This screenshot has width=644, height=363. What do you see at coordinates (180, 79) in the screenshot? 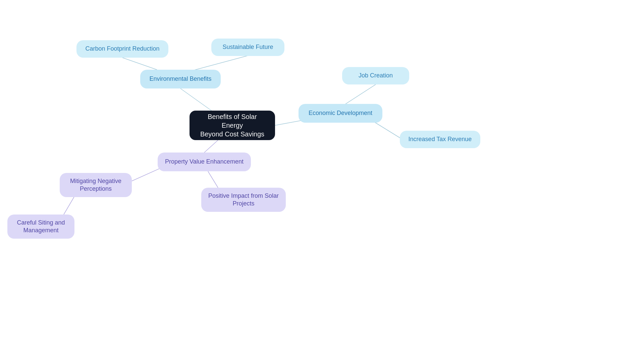
I see `environmental-benefits-node: Environmental Benefits` at bounding box center [180, 79].